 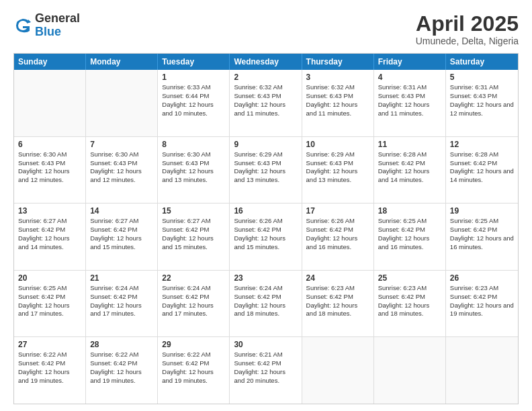 I want to click on day-number: 9, so click(x=265, y=144).